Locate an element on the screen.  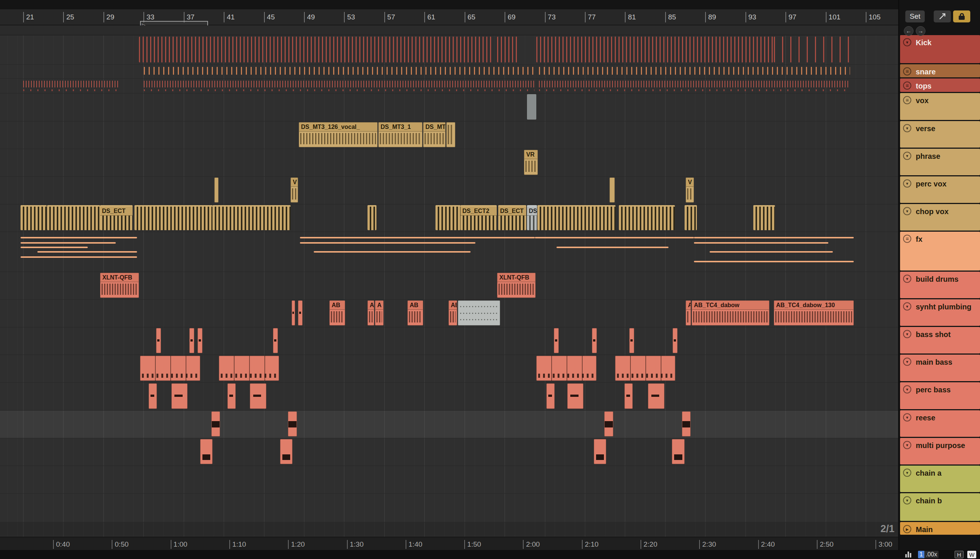
clip-ds: DS is located at coordinates (532, 218).